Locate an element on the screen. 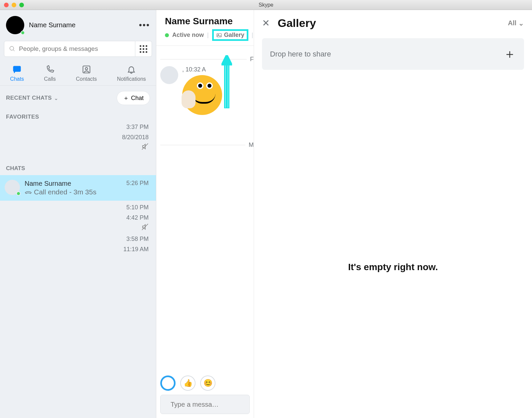 The image size is (532, 418). favorites-label: FAVORITES is located at coordinates (78, 117).